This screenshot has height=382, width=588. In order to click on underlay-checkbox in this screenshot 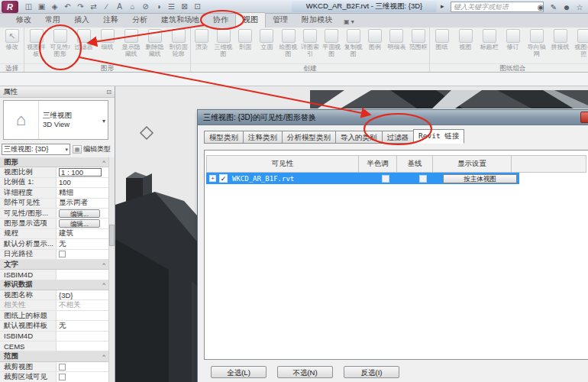, I will do `click(423, 179)`.